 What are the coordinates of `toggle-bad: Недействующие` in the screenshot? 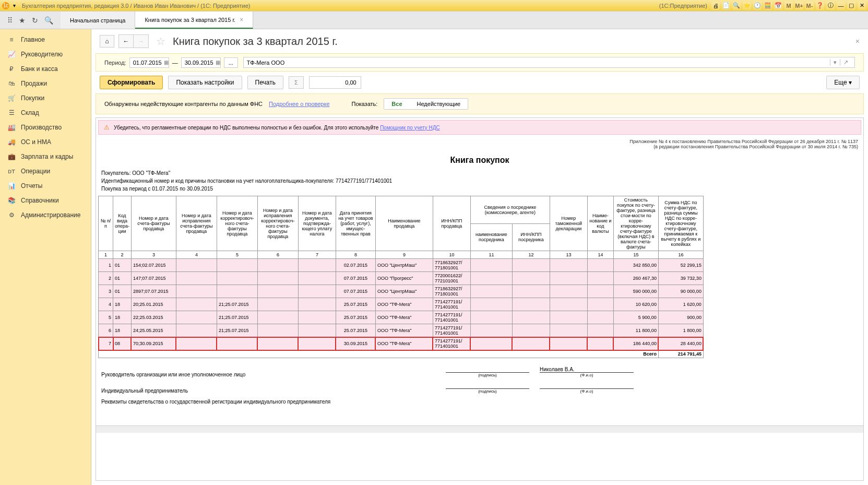 It's located at (439, 104).